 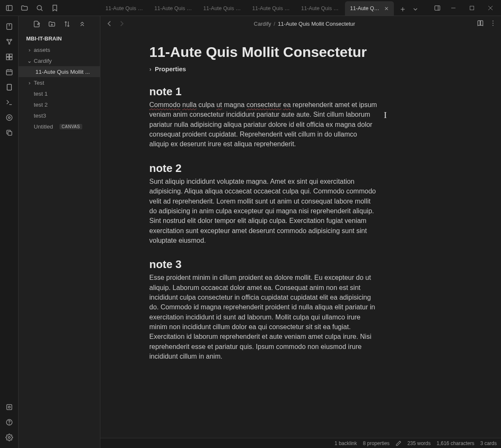 What do you see at coordinates (59, 105) in the screenshot?
I see `tree-file: test 2` at bounding box center [59, 105].